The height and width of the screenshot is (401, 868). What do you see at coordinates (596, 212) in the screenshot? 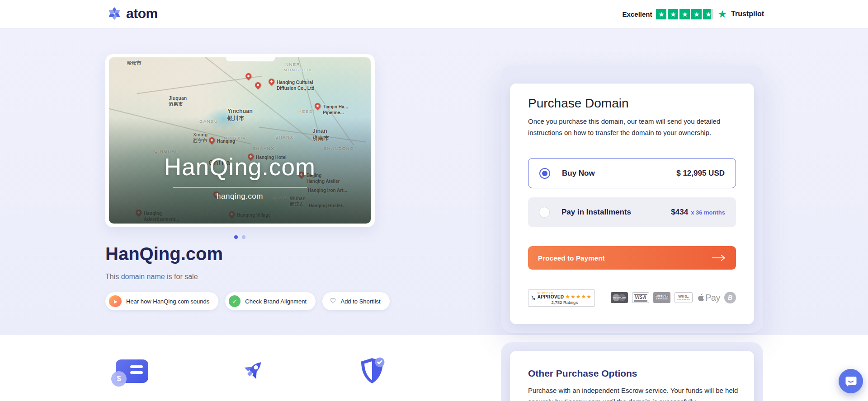
I see `installments-label: Pay in Installments` at bounding box center [596, 212].